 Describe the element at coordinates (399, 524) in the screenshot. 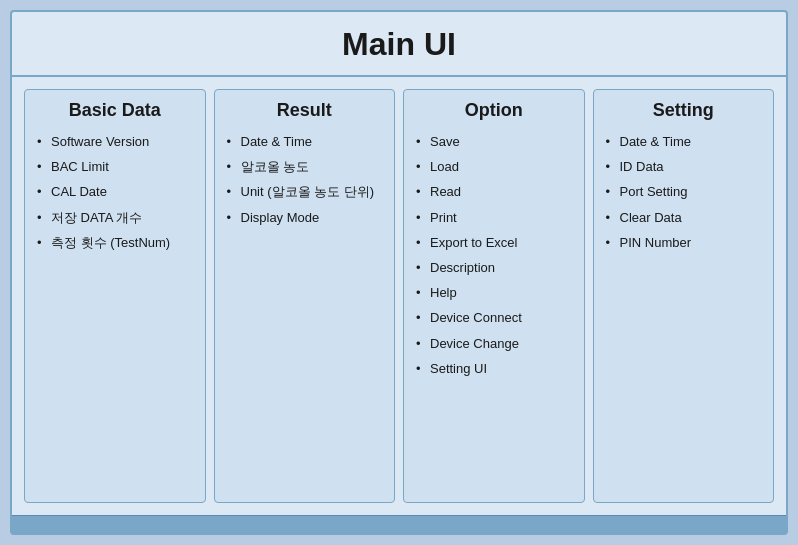

I see `footer-bar` at that location.